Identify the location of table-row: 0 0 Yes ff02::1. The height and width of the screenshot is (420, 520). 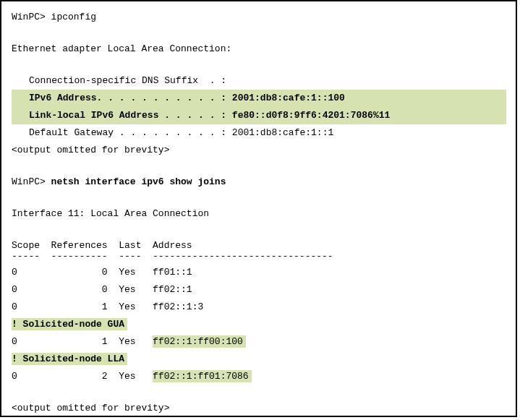
(259, 290).